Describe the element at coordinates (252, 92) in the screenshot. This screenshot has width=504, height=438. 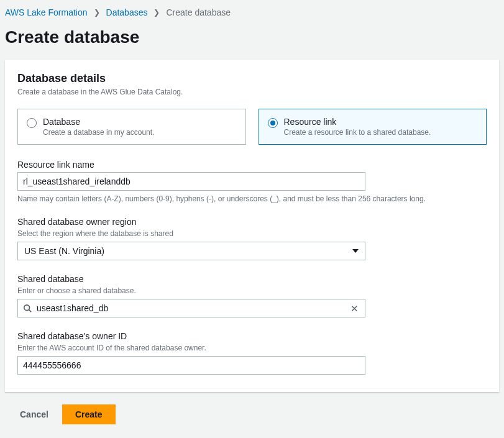
I see `panel-description: Create a database in the AWS Glue Data C…` at that location.